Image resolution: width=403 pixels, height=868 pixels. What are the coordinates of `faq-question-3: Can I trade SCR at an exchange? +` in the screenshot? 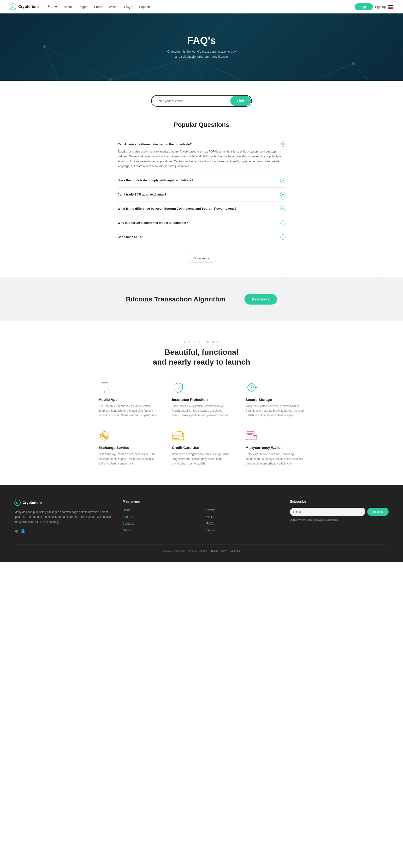 It's located at (201, 195).